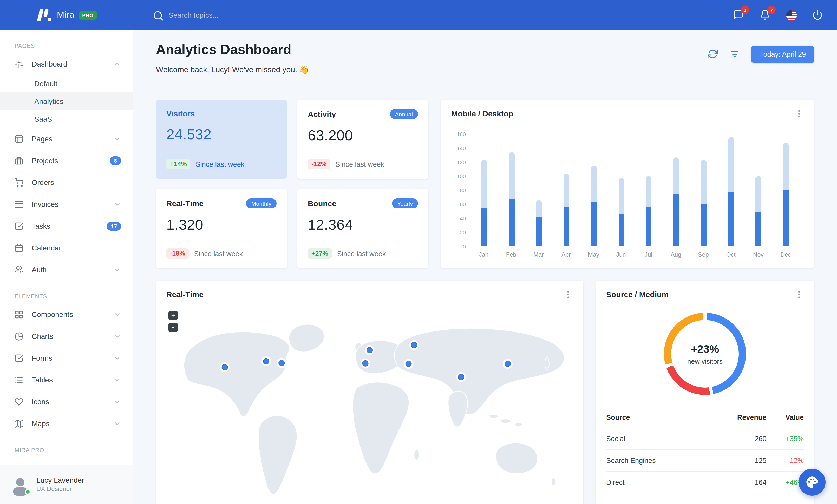 Image resolution: width=837 pixels, height=504 pixels. Describe the element at coordinates (66, 101) in the screenshot. I see `sidebar-subitem-analytics: Analytics` at that location.